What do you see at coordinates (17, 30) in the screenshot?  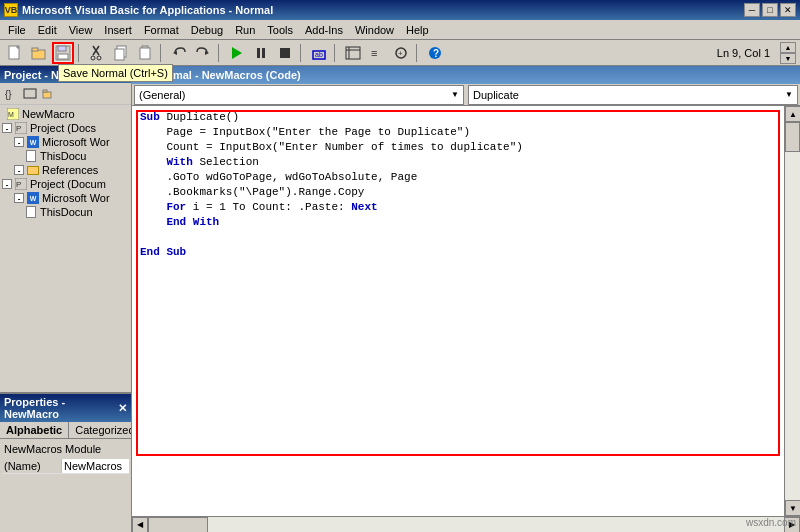 I see `menu-file: File` at bounding box center [17, 30].